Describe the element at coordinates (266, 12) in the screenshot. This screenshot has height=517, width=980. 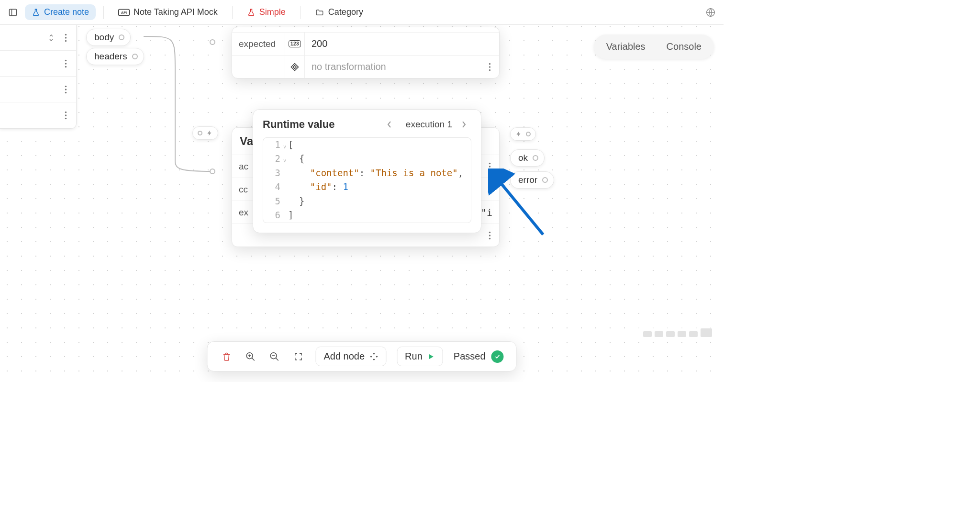
I see `tab-simple: Simple` at that location.